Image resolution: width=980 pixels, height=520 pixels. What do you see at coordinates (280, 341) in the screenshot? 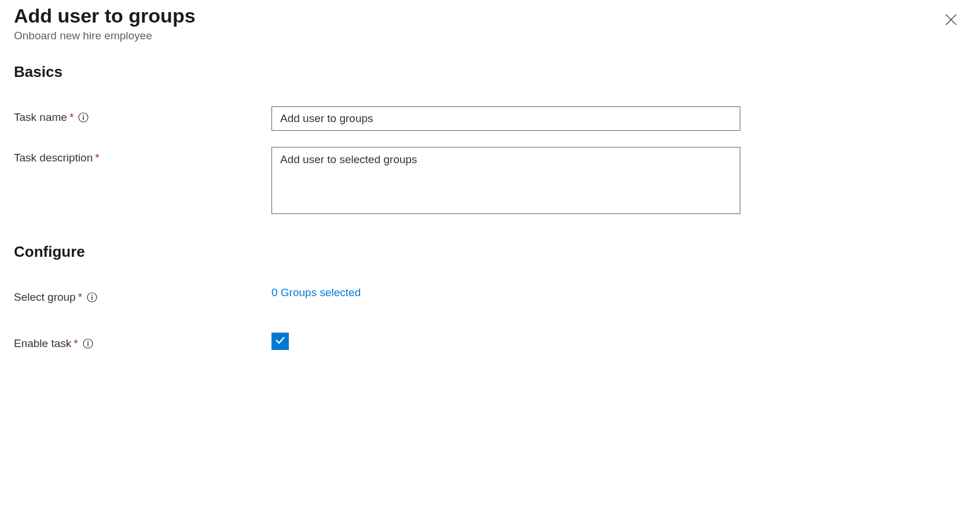
I see `checkmark-icon` at bounding box center [280, 341].